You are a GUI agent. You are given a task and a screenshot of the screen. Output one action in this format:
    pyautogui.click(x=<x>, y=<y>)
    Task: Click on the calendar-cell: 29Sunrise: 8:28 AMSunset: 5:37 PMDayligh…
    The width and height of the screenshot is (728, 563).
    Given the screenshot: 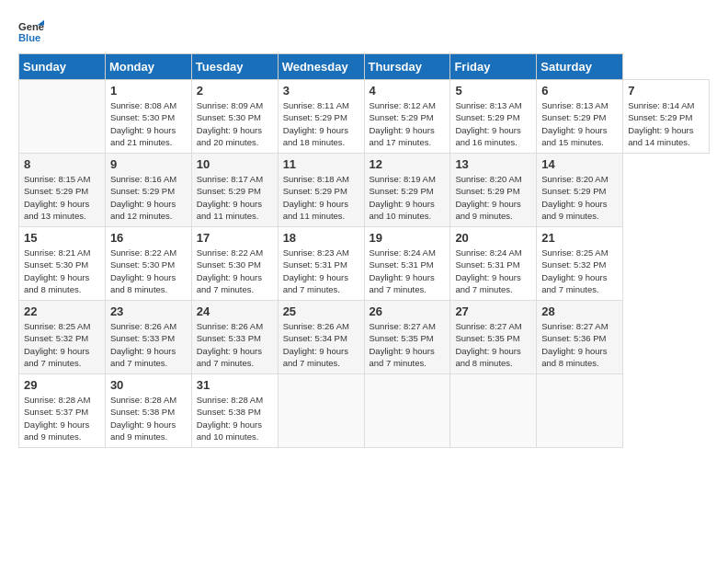 What is the action you would take?
    pyautogui.click(x=63, y=411)
    